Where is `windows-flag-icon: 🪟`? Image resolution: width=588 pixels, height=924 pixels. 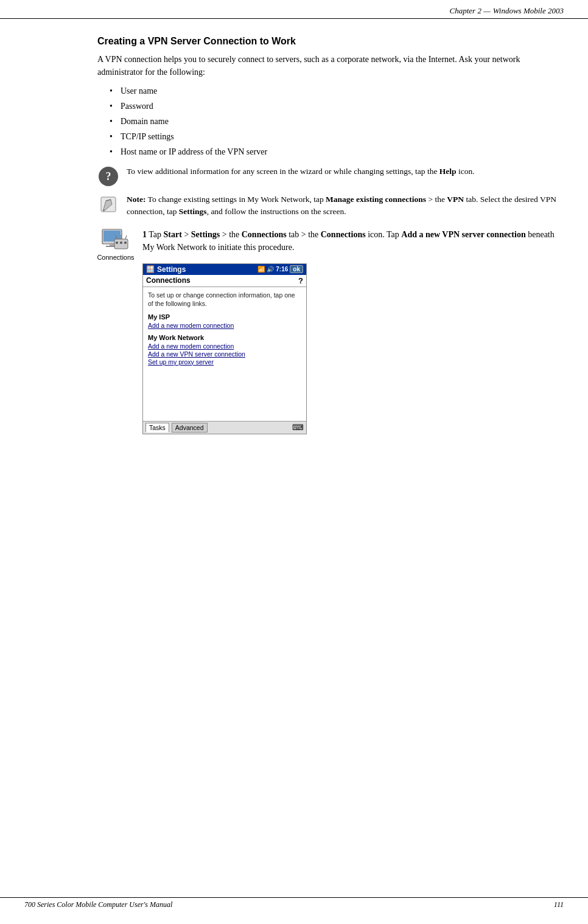
windows-flag-icon: 🪟 is located at coordinates (150, 269).